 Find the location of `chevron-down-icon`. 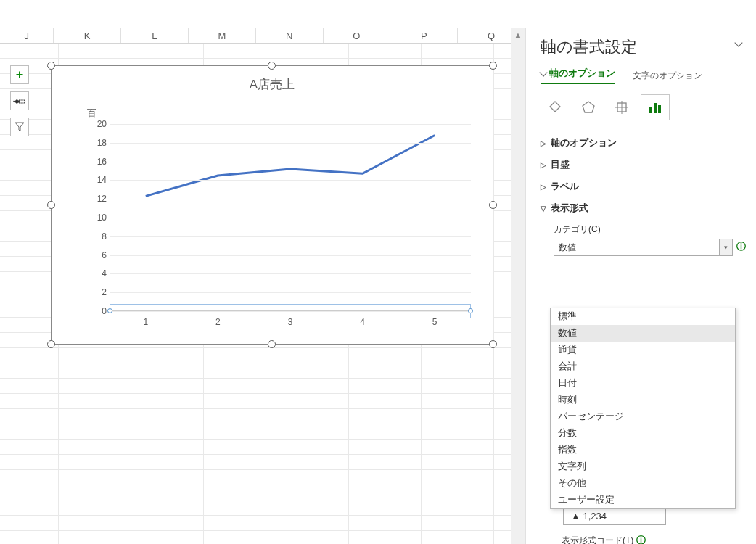

chevron-down-icon is located at coordinates (543, 74).